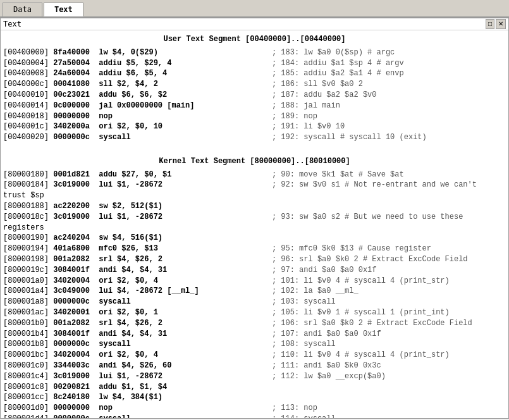 This screenshot has height=420, width=509. What do you see at coordinates (349, 137) in the screenshot?
I see `comment: ; 192: syscall # syscall 10 (exit)` at bounding box center [349, 137].